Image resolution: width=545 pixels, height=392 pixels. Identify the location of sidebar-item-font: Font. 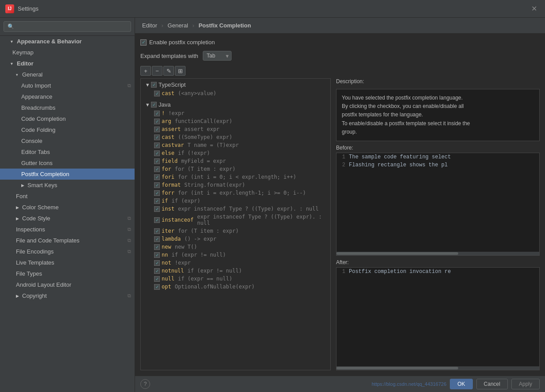
(67, 196).